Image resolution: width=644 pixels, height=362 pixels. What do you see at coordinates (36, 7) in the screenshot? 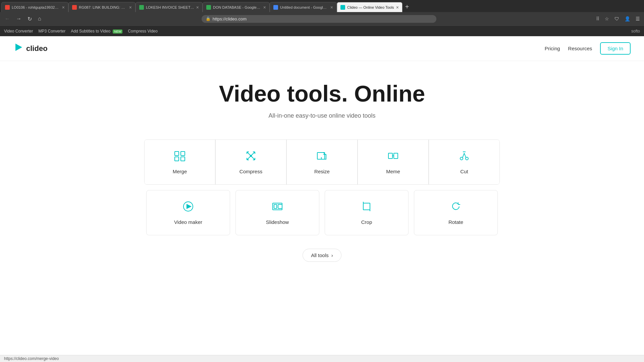
I see `tab-title-1: LO0106 - rohitgupta199321©...` at bounding box center [36, 7].